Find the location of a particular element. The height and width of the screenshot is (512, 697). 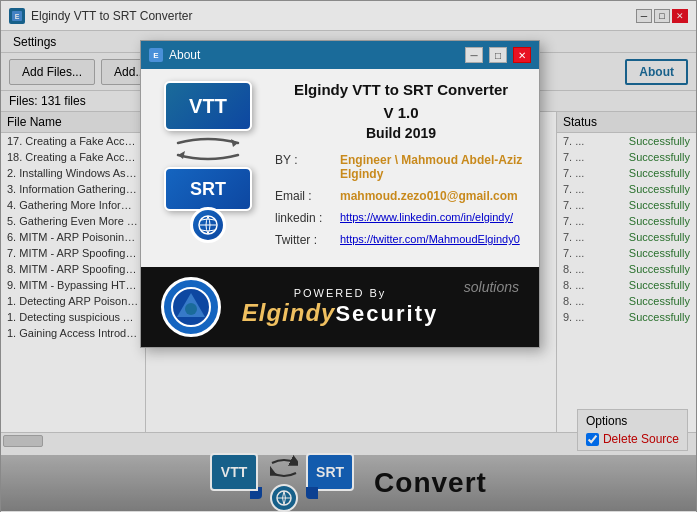

footer-logo-inner is located at coordinates (191, 307).